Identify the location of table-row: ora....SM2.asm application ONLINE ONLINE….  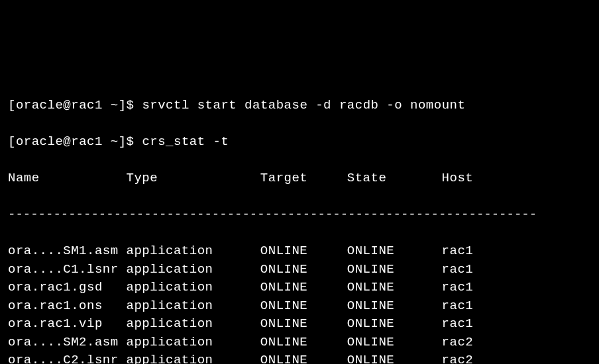
(300, 343).